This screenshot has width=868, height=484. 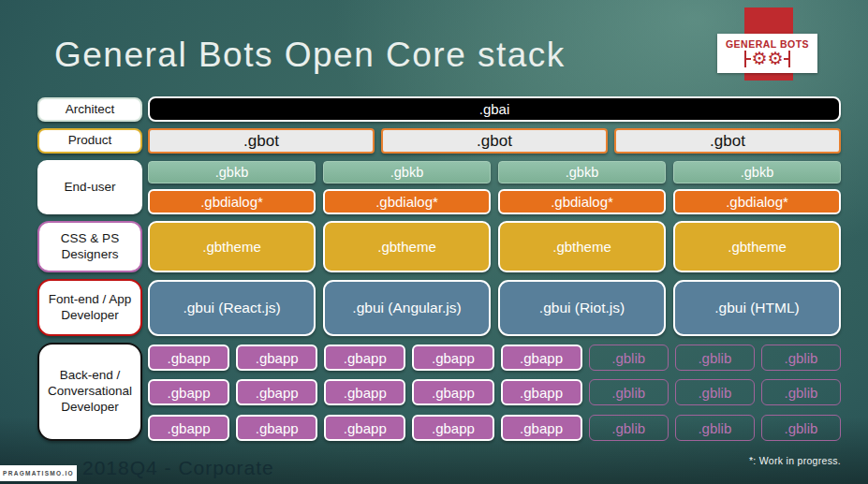 What do you see at coordinates (406, 308) in the screenshot?
I see `gbui-angular-box: .gbui (Angular.js)` at bounding box center [406, 308].